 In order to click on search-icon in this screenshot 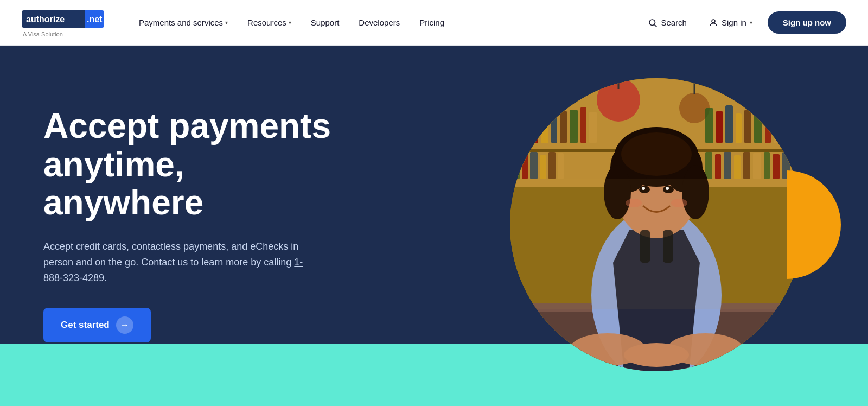, I will do `click(653, 23)`.